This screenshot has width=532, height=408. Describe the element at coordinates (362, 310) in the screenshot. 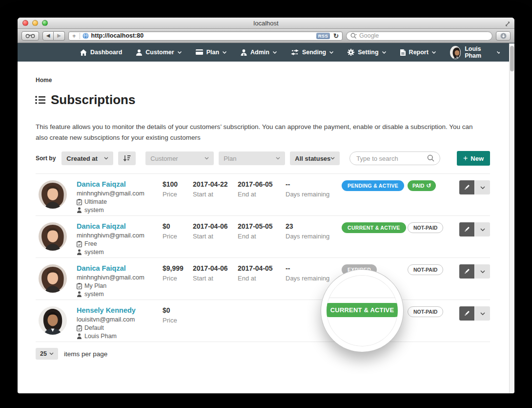

I see `magnified-status-badge: CURRENT & ACTIVE` at that location.